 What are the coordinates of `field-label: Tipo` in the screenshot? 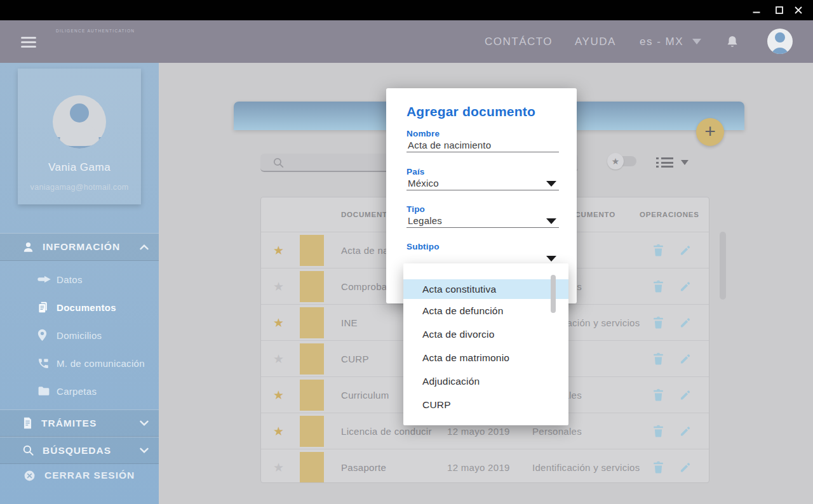 It's located at (483, 209).